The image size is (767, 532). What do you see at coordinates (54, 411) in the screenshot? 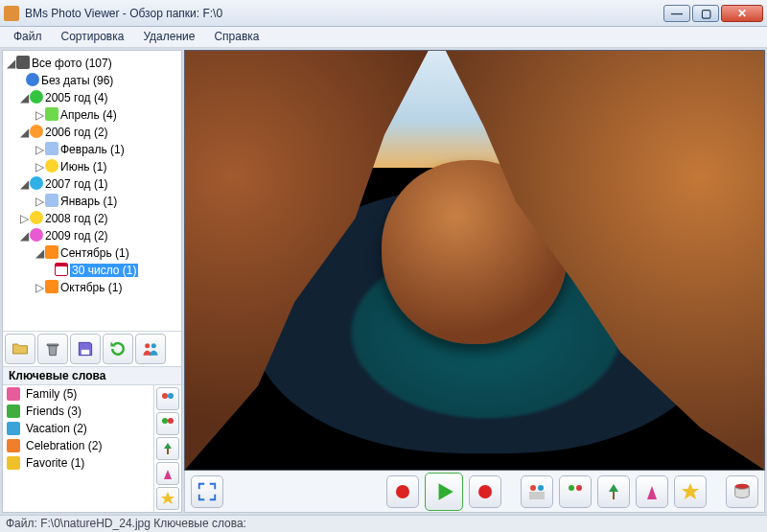
I see `keyword-label: Friends (3)` at bounding box center [54, 411].